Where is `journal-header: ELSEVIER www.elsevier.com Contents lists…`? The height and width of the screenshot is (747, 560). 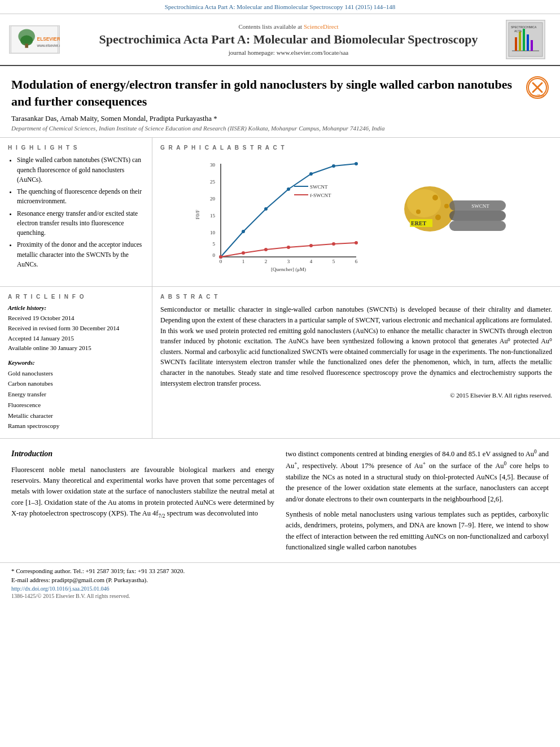
journal-header: ELSEVIER www.elsevier.com Contents lists… is located at coordinates (280, 40).